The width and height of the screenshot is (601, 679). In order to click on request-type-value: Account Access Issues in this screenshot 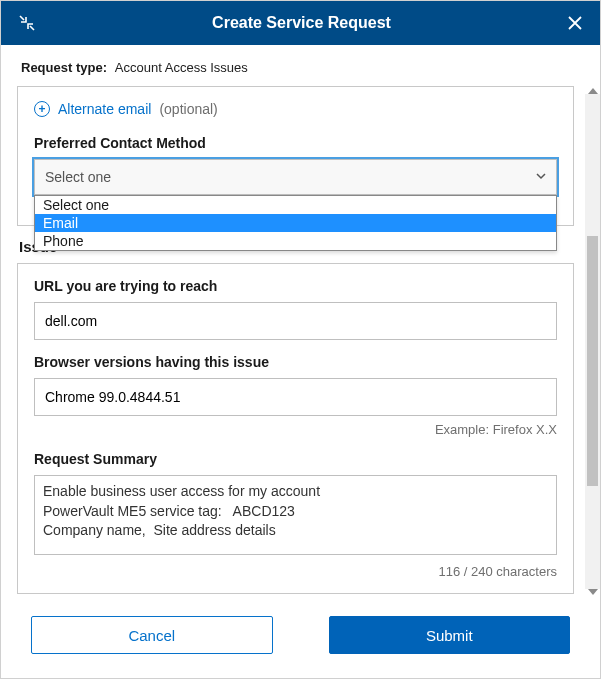, I will do `click(182, 68)`.